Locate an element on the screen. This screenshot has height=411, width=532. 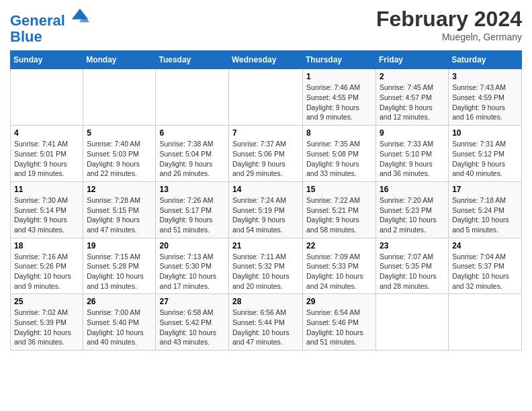
day-number: 4 is located at coordinates (47, 133).